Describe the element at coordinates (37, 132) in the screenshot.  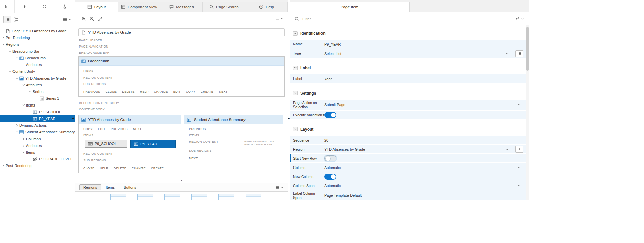
I see `tree-item-student-attendance-summary: Student Attendance Summary` at that location.